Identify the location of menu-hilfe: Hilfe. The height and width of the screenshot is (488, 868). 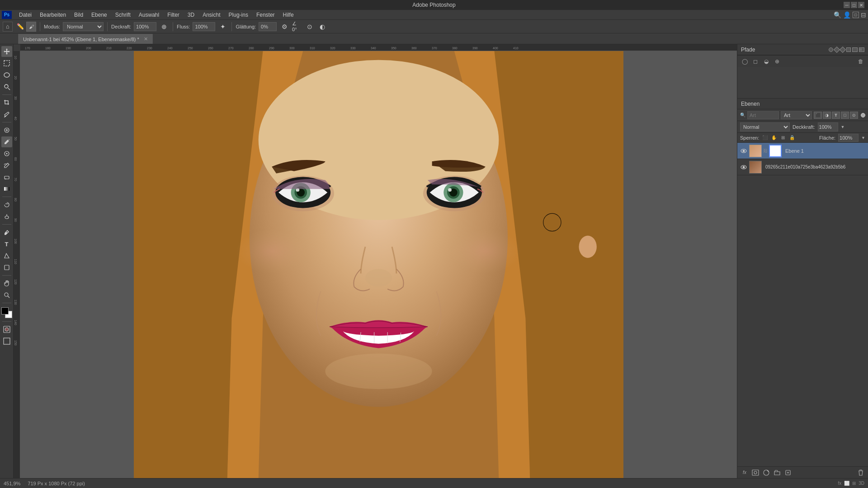
(288, 15).